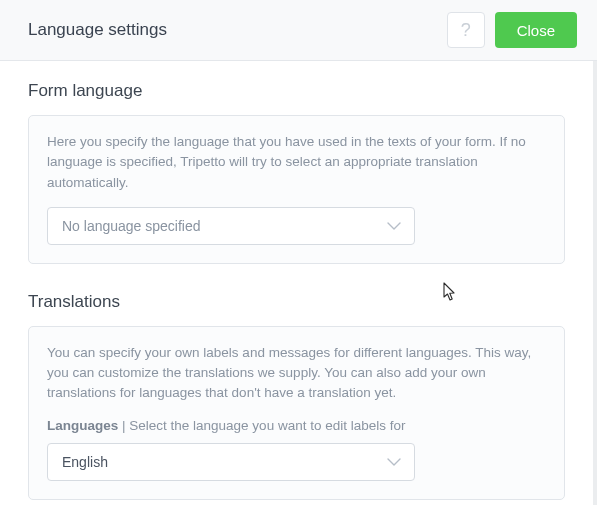 The width and height of the screenshot is (597, 505). I want to click on translations-language-select: English, so click(231, 462).